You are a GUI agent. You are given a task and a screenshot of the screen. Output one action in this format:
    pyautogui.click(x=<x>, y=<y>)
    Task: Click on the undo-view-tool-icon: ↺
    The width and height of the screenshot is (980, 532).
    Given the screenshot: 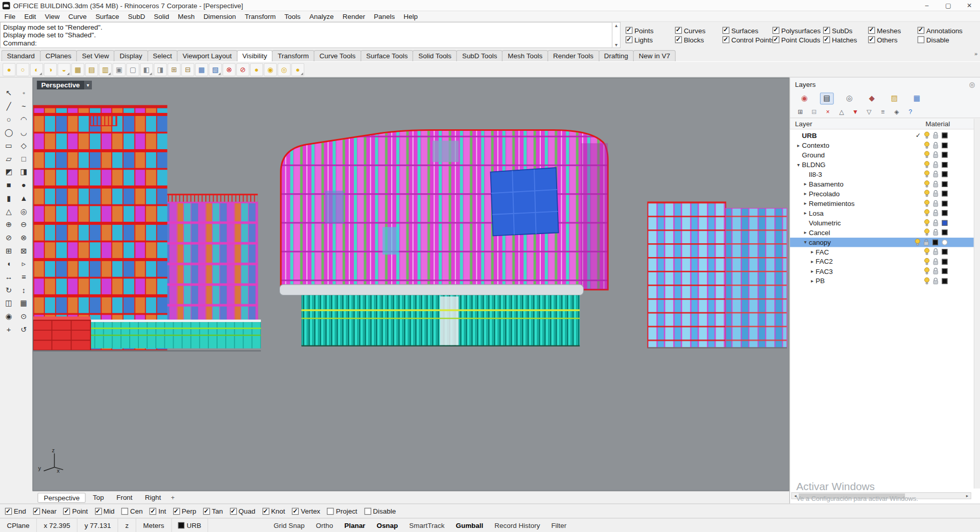 What is the action you would take?
    pyautogui.click(x=23, y=330)
    